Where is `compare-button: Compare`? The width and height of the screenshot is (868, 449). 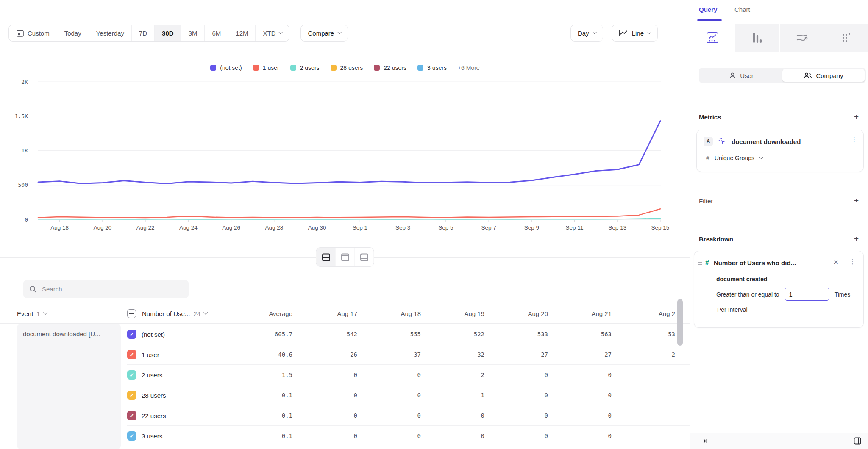
compare-button: Compare is located at coordinates (324, 33).